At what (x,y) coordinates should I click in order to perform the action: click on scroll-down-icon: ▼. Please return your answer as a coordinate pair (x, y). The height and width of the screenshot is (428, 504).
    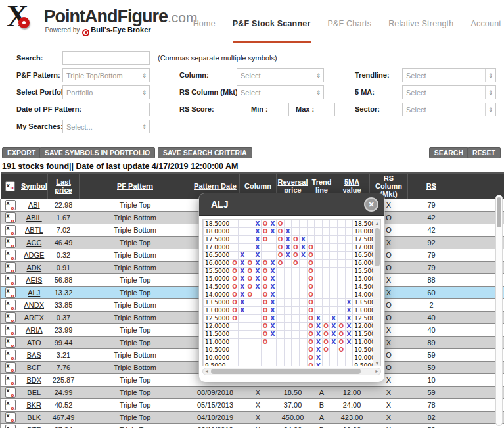
    Looking at the image, I should click on (377, 363).